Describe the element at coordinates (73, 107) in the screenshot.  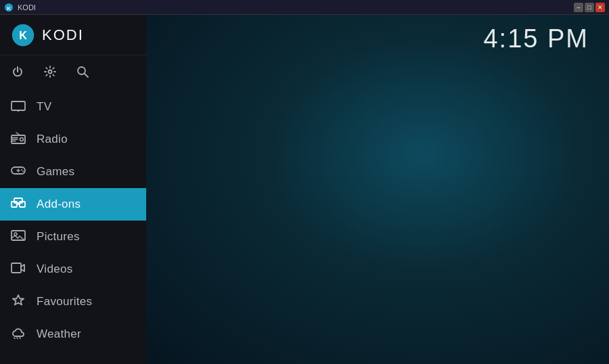
I see `sidebar-item-tv: TV` at that location.